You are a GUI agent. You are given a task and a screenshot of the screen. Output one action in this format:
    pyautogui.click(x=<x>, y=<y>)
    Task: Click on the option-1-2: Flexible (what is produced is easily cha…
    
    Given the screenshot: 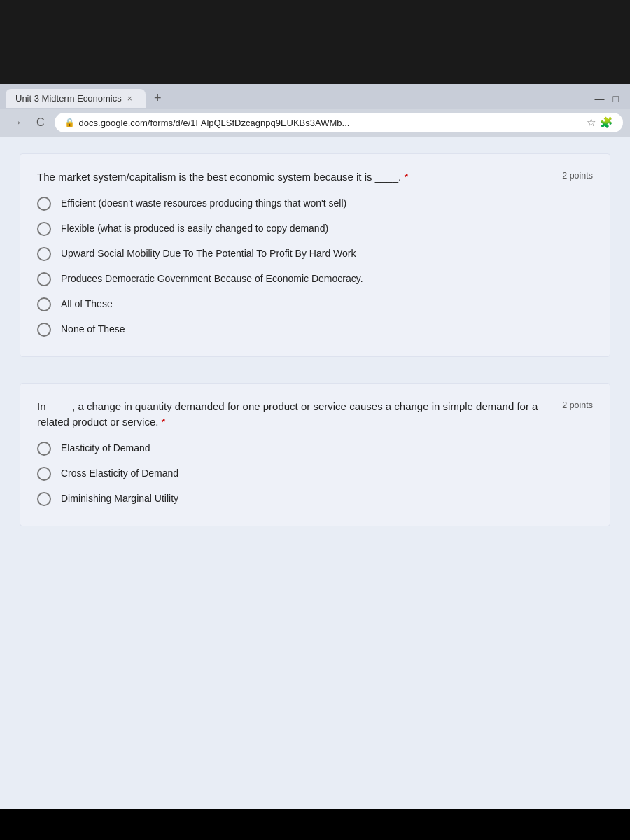 What is the action you would take?
    pyautogui.click(x=315, y=229)
    